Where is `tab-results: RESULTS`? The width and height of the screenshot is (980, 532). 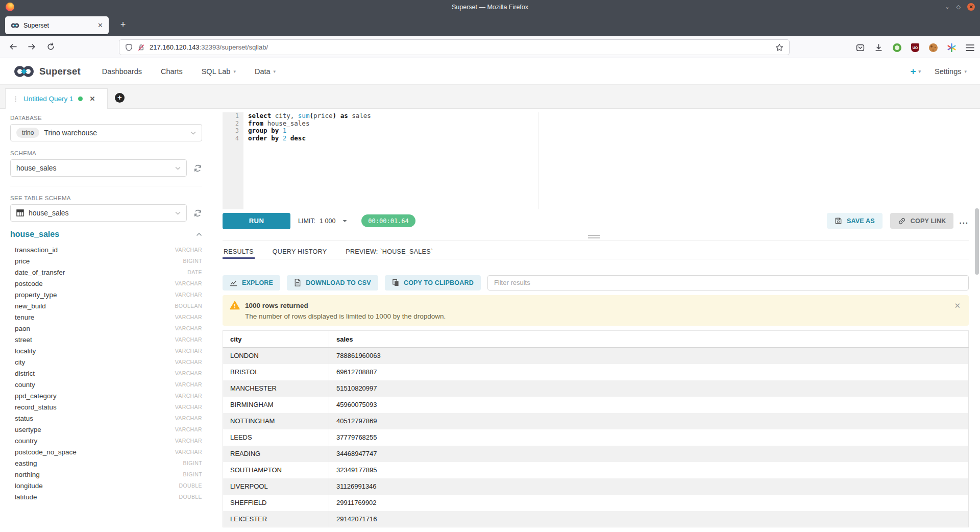 tab-results: RESULTS is located at coordinates (239, 252).